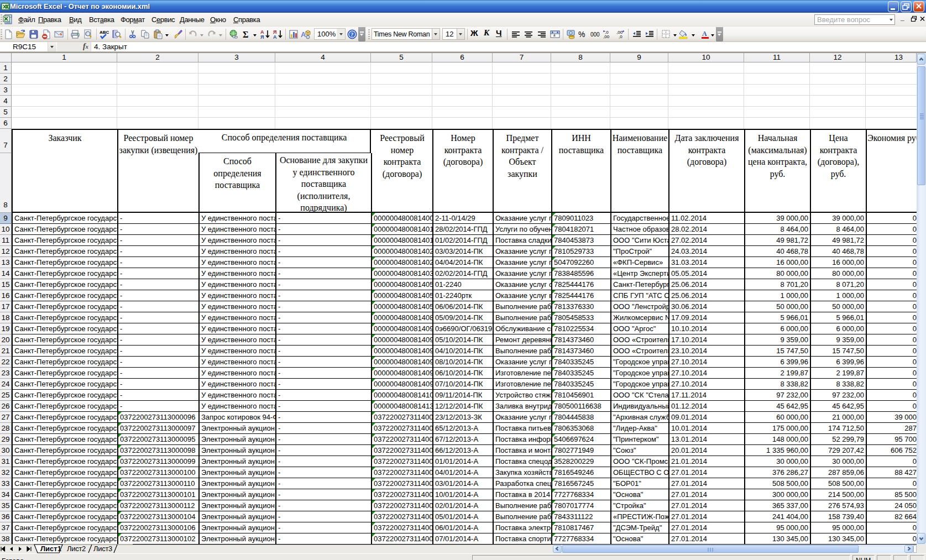 This screenshot has width=926, height=560. What do you see at coordinates (275, 36) in the screenshot?
I see `svg-text: А` at bounding box center [275, 36].